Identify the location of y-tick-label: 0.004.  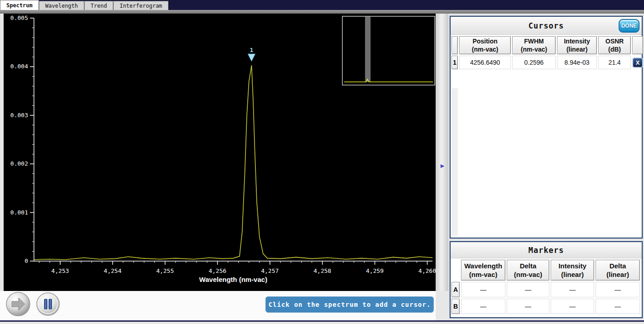
(19, 66).